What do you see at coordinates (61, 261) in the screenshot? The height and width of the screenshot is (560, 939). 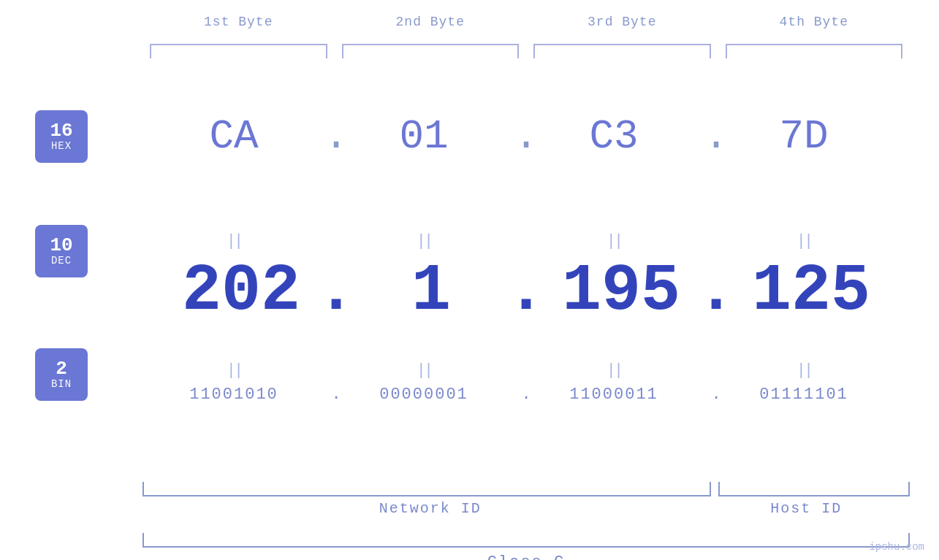 I see `dec-badge-label: DEC` at bounding box center [61, 261].